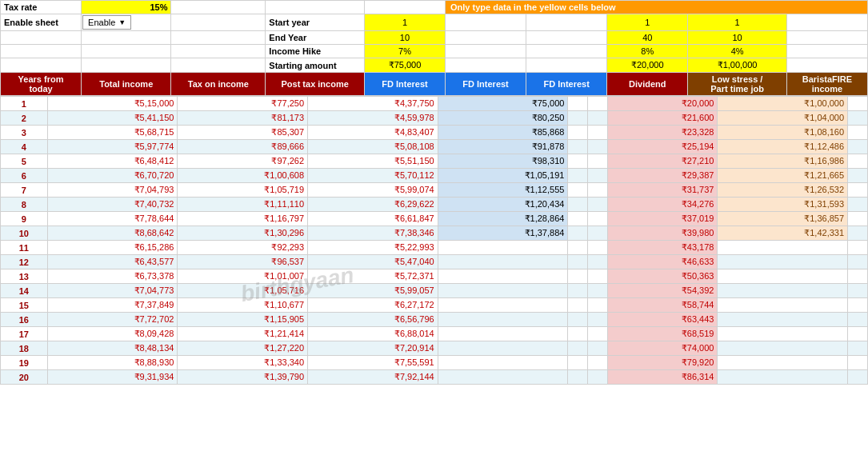 This screenshot has height=459, width=868. I want to click on table-cell: ₹1,01,007, so click(243, 277).